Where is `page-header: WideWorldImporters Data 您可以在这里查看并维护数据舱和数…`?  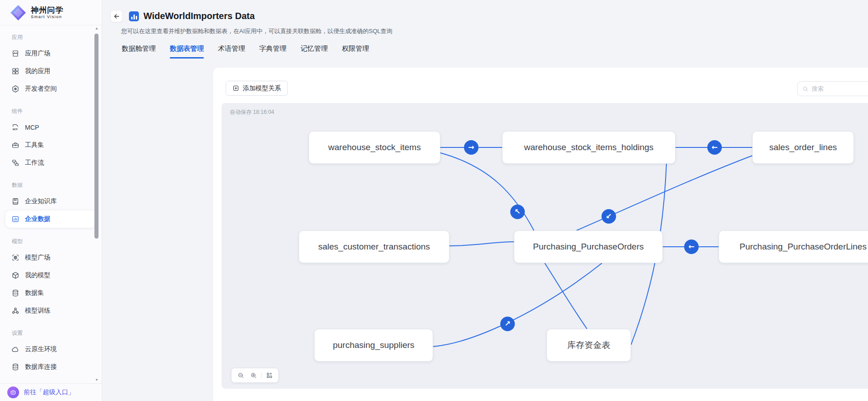
page-header: WideWorldImporters Data 您可以在这里查看并维护数据舱和数… is located at coordinates (485, 29).